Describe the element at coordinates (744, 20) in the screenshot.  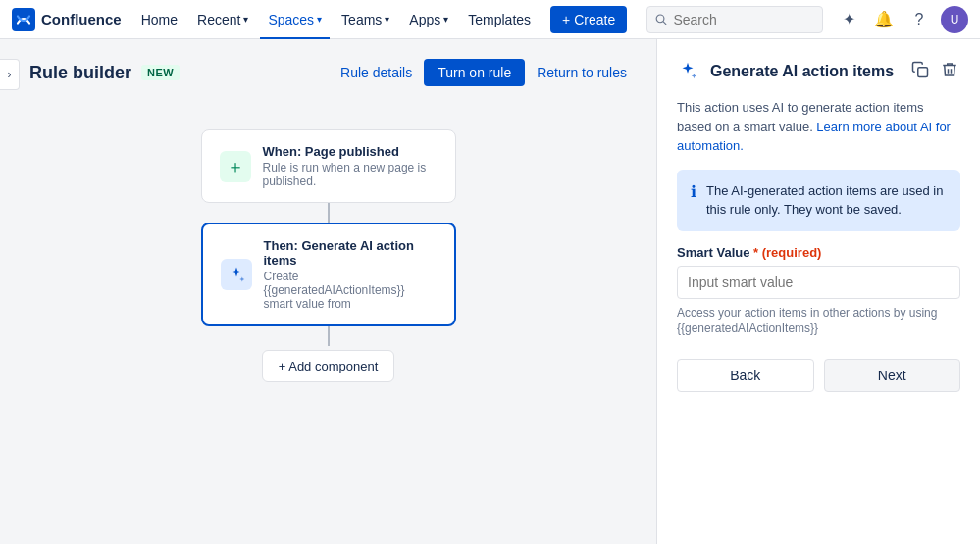
I see `search-input` at that location.